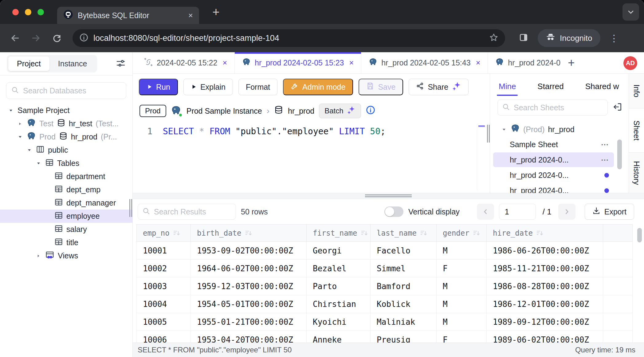  Describe the element at coordinates (404, 304) in the screenshot. I see `table-cell: Koblick` at that location.